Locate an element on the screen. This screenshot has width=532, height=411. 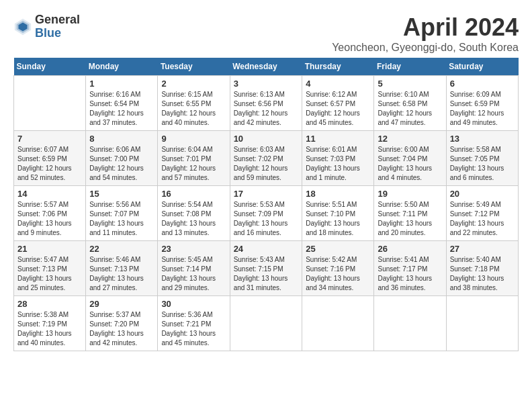
day-number: 12 is located at coordinates (410, 138).